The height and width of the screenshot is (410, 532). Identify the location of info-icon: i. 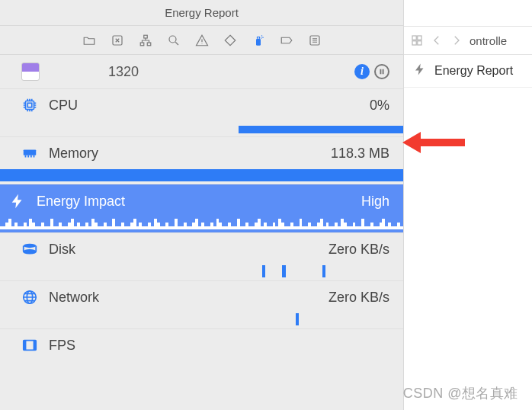
(362, 72).